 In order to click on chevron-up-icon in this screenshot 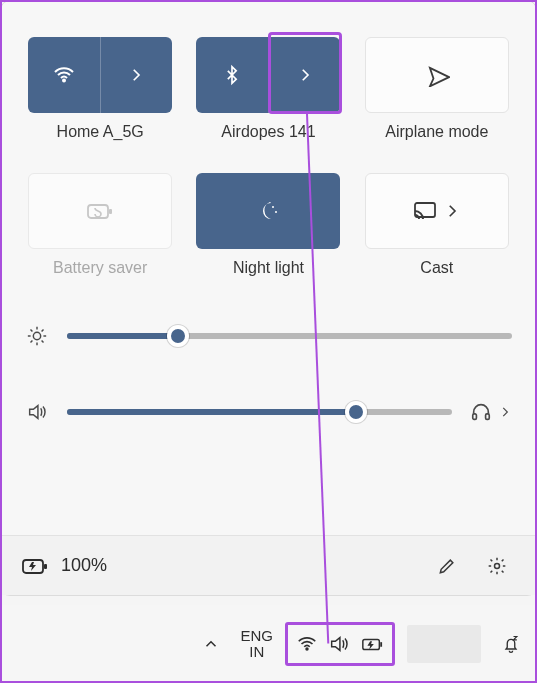, I will do `click(211, 644)`.